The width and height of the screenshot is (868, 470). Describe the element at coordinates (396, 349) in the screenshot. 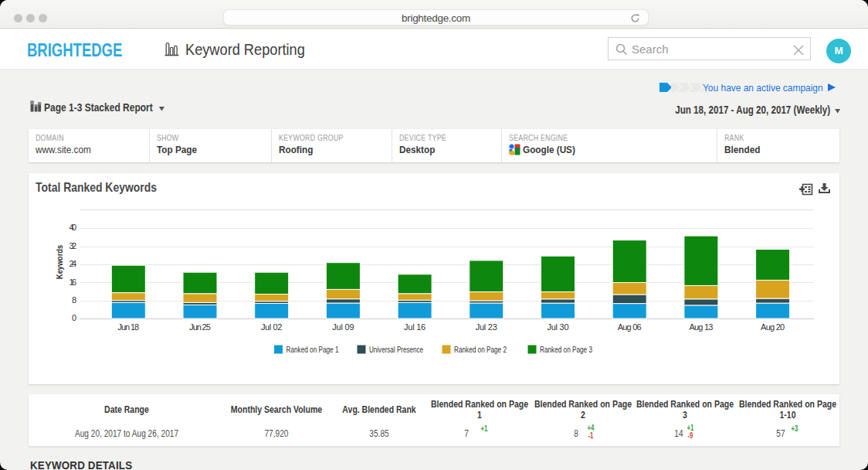

I see `svg-text: Universal Presence` at that location.